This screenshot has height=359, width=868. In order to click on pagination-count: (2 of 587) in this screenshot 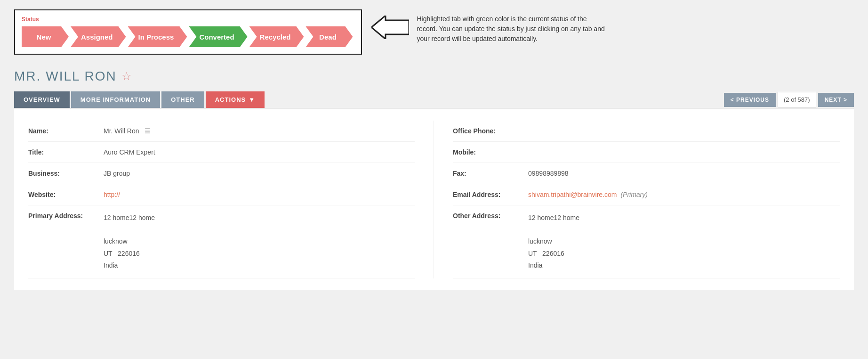, I will do `click(797, 100)`.